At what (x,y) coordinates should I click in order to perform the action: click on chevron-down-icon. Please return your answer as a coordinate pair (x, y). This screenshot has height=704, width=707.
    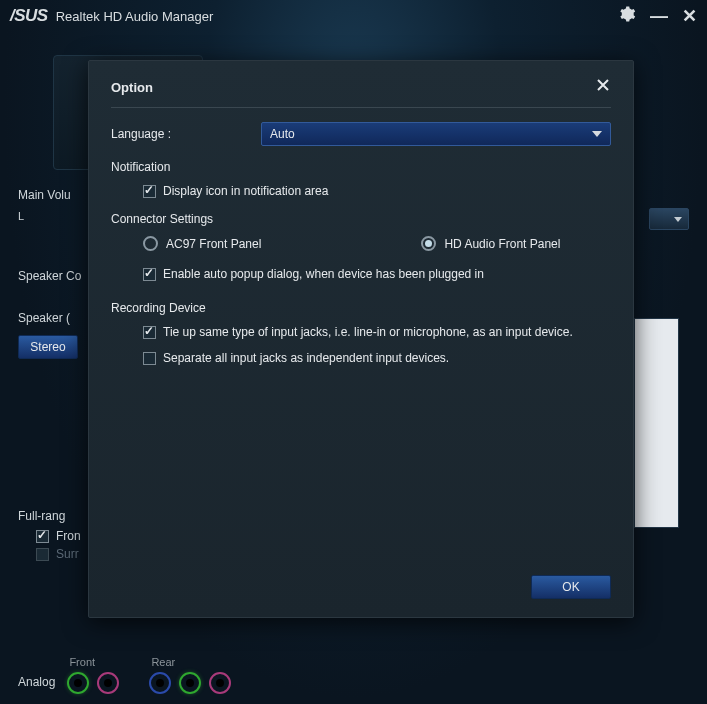
    Looking at the image, I should click on (597, 134).